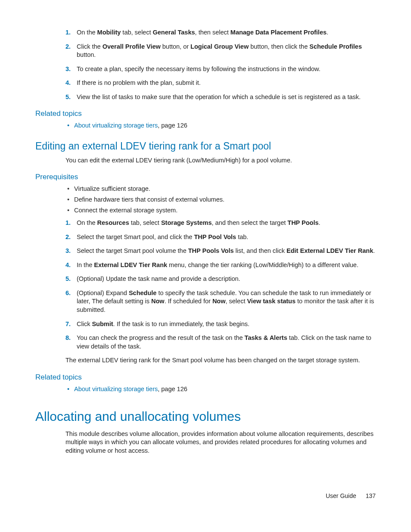  What do you see at coordinates (221, 265) in the screenshot?
I see `list-item: 4.In the External LDEV Tier Rank menu, c…` at bounding box center [221, 265].